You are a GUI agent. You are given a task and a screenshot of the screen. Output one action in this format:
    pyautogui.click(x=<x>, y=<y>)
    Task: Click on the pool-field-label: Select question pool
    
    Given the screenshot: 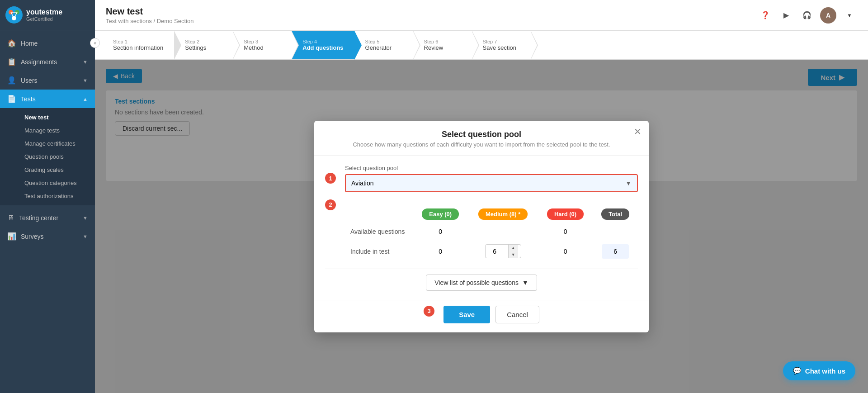 What is the action you would take?
    pyautogui.click(x=491, y=168)
    